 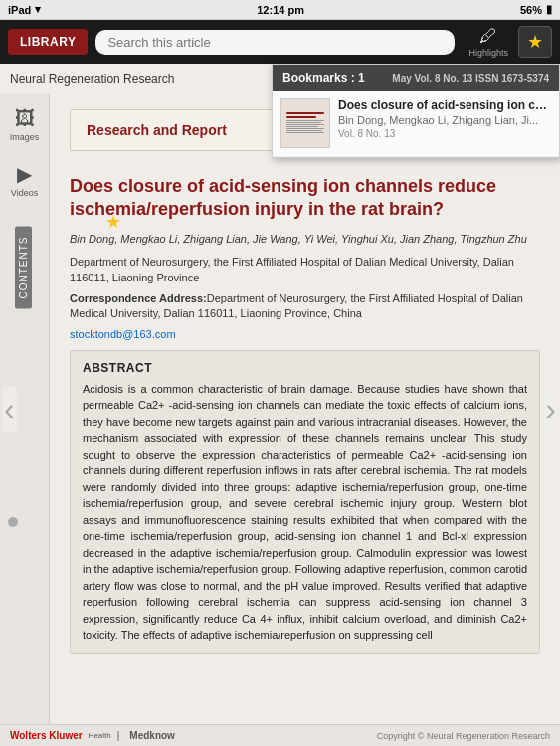 What do you see at coordinates (531, 10) in the screenshot?
I see `battery-label: 56%` at bounding box center [531, 10].